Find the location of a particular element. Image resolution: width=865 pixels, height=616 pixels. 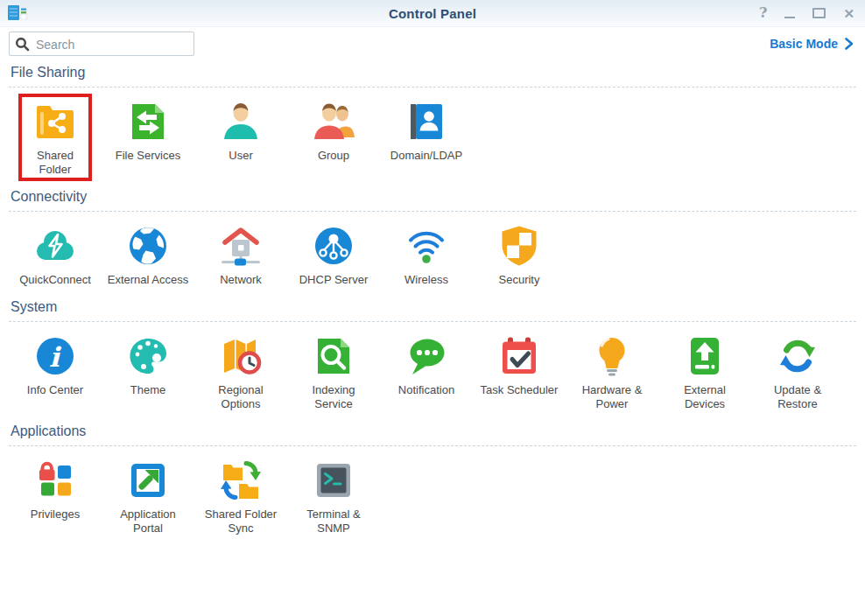

item-label: Network is located at coordinates (241, 280).